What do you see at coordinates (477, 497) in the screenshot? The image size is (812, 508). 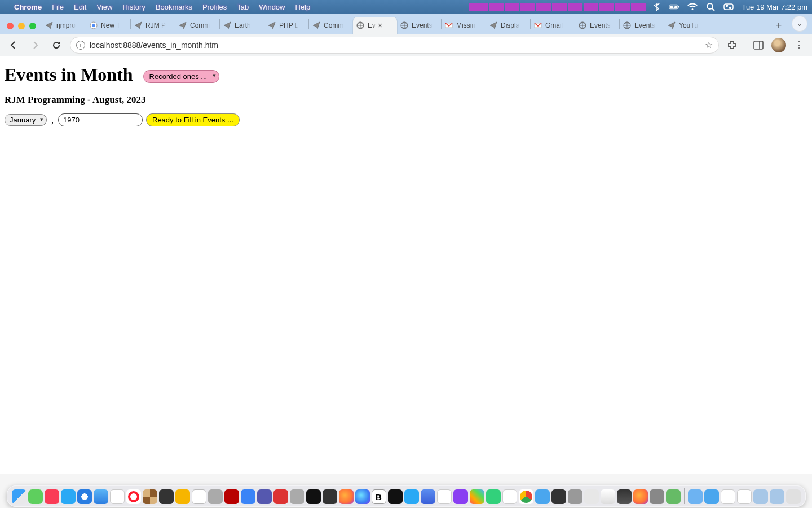 I see `dock-app-launchpad` at bounding box center [477, 497].